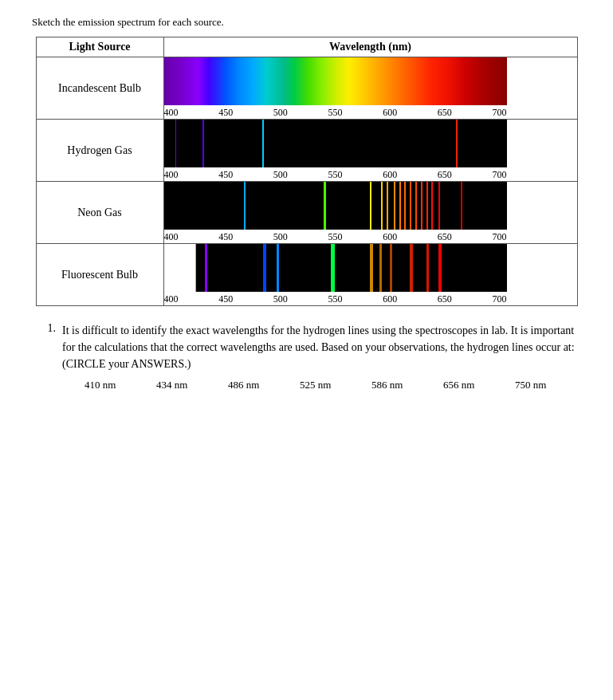 This screenshot has height=700, width=613. What do you see at coordinates (192, 385) in the screenshot?
I see `wavelength-option-434nm: 434 nm` at bounding box center [192, 385].